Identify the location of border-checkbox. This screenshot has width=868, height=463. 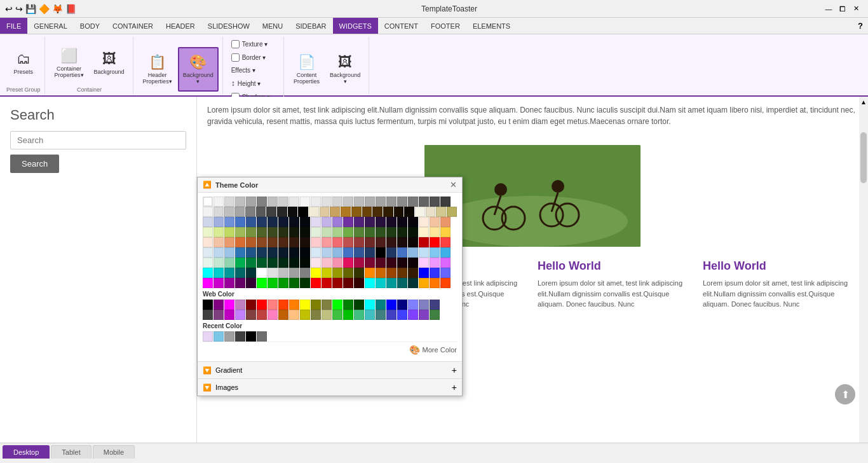
(235, 57).